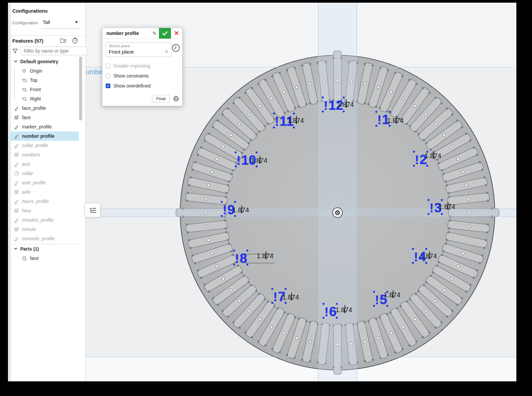 The width and height of the screenshot is (532, 396). I want to click on configuration-value: Tall, so click(47, 22).